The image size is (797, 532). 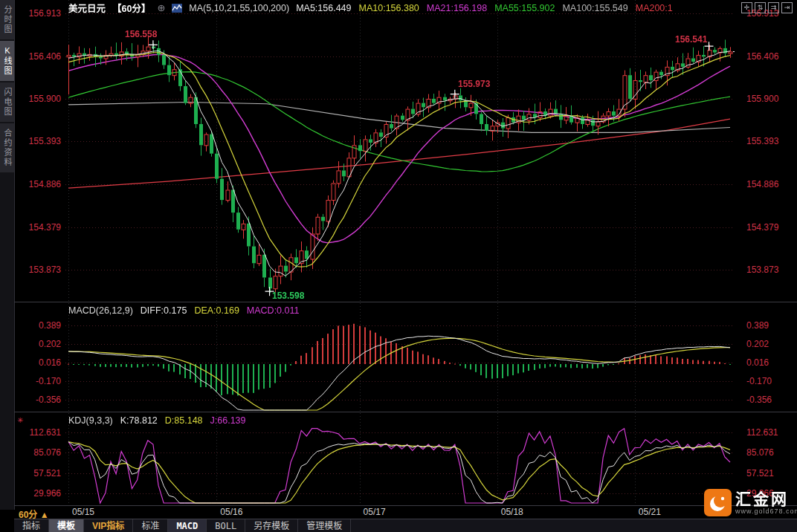 What do you see at coordinates (324, 526) in the screenshot?
I see `toolbar-item-7: 管理模板` at bounding box center [324, 526].